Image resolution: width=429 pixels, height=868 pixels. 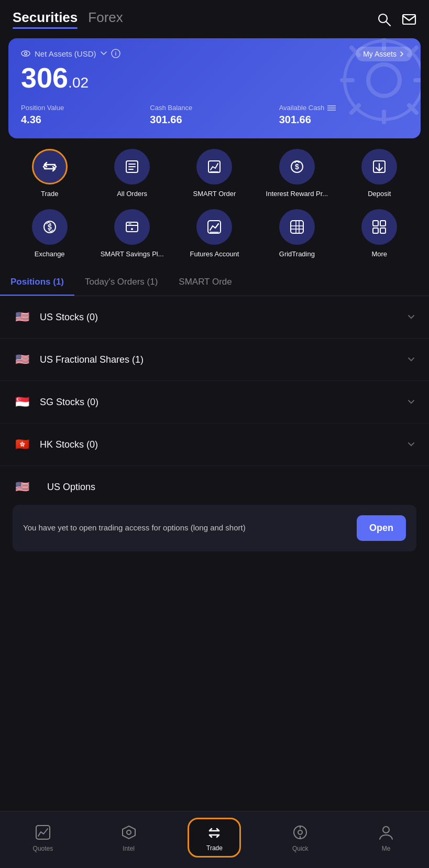 What do you see at coordinates (22, 444) in the screenshot?
I see `hk-flag-icon: 🇭🇰` at bounding box center [22, 444].